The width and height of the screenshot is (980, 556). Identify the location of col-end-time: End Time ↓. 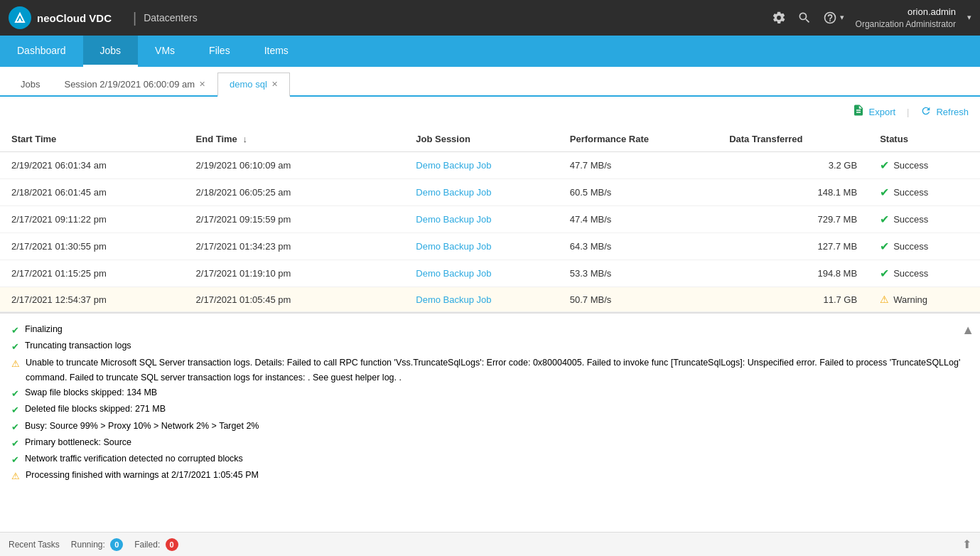
(277, 139).